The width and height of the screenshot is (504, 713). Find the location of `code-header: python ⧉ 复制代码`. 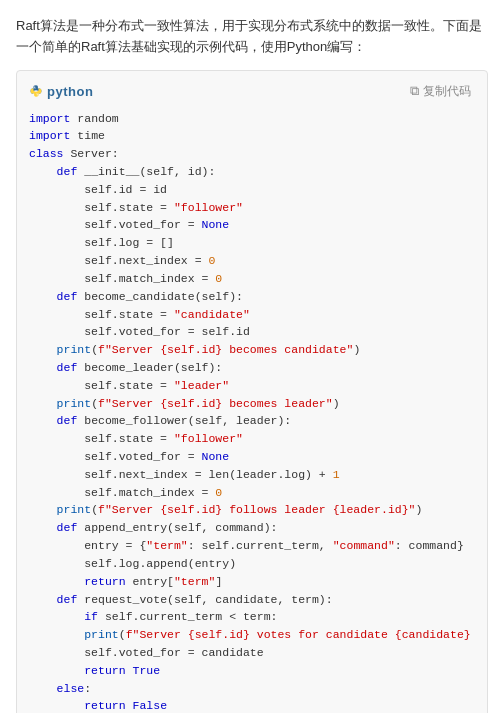

code-header: python ⧉ 复制代码 is located at coordinates (252, 92).